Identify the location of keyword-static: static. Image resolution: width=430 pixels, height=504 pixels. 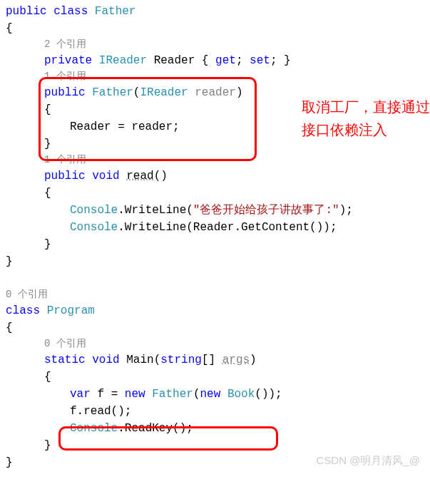
(65, 360).